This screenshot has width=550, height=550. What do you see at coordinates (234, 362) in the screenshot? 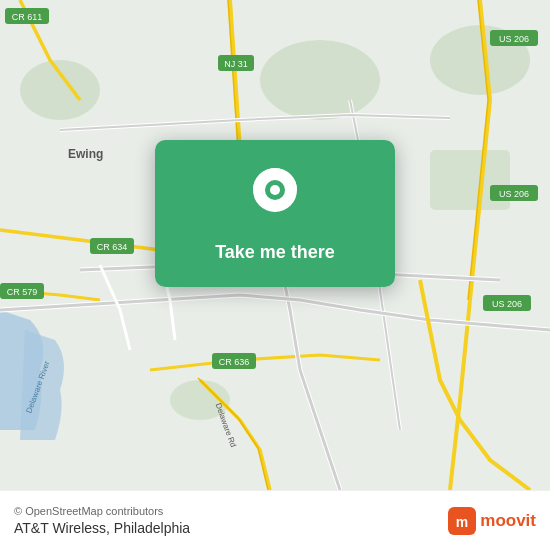
I see `svg-text: CR 636` at bounding box center [234, 362].